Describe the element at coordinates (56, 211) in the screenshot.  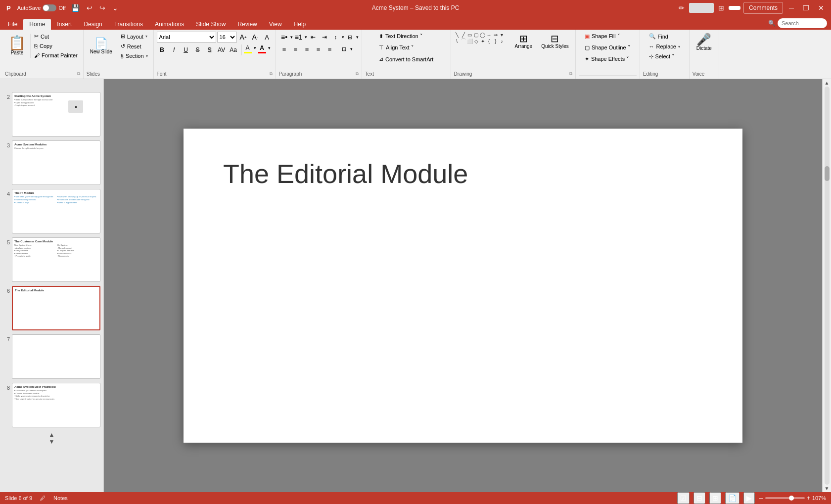
I see `slide-preview-4: The IT Module • Use when you've already …` at that location.